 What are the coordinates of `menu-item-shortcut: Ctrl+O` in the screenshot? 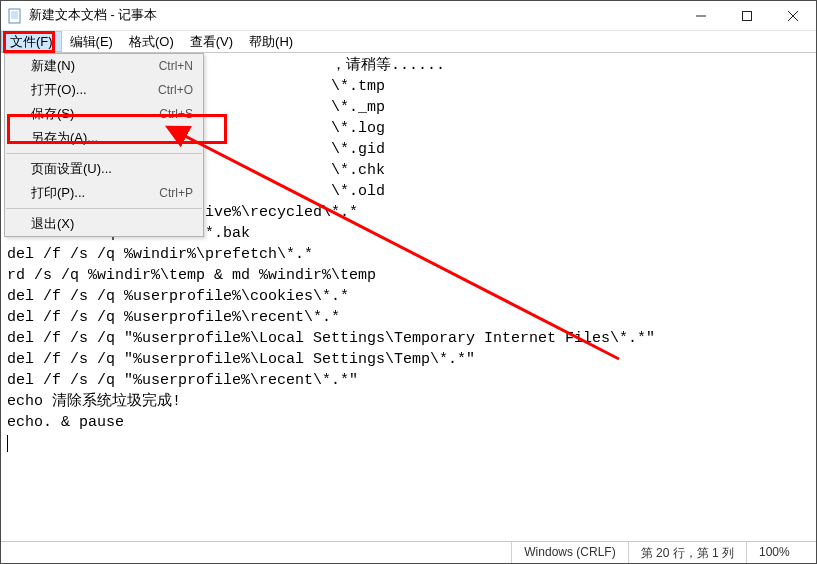 It's located at (176, 90).